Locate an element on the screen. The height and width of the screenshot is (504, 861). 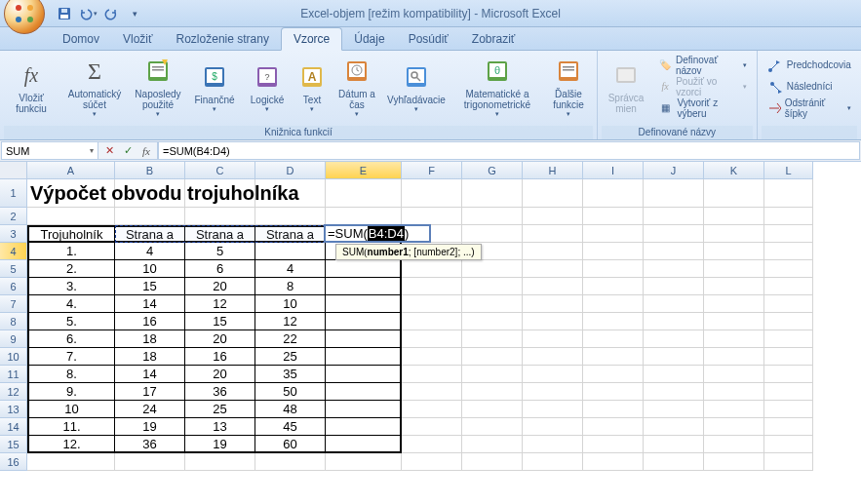
row-header-6: 6 is located at coordinates (14, 287).